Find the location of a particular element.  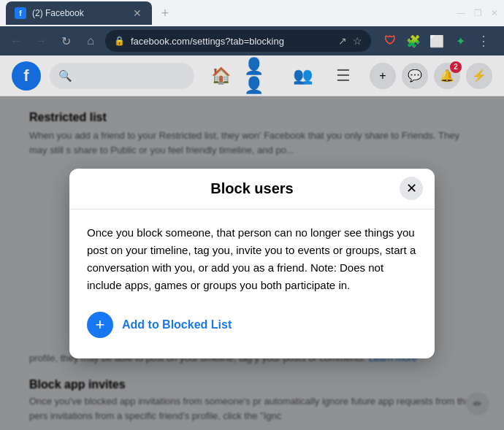

fb-nav-friends: 👤👤 is located at coordinates (261, 76).